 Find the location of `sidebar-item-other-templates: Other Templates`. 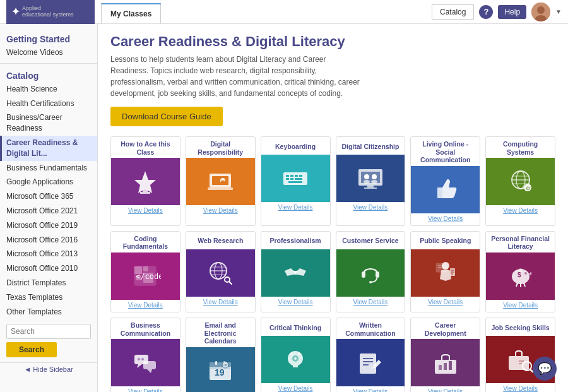

sidebar-item-other-templates: Other Templates is located at coordinates (49, 312).